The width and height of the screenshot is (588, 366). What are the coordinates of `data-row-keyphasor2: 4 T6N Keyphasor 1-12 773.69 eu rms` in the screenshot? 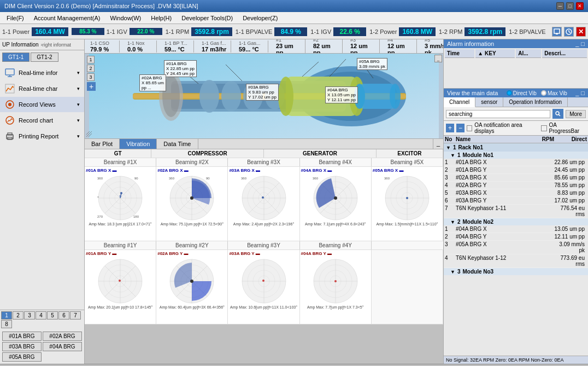 It's located at (516, 262).